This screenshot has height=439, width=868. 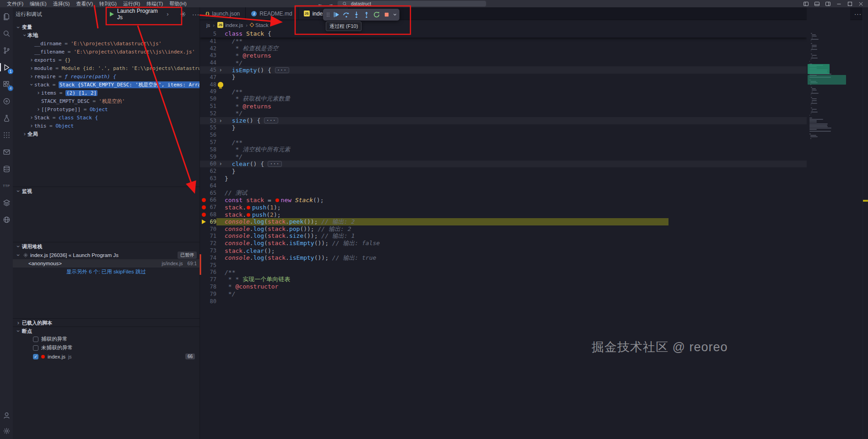 I want to click on scope-row: ›全局, so click(x=106, y=134).